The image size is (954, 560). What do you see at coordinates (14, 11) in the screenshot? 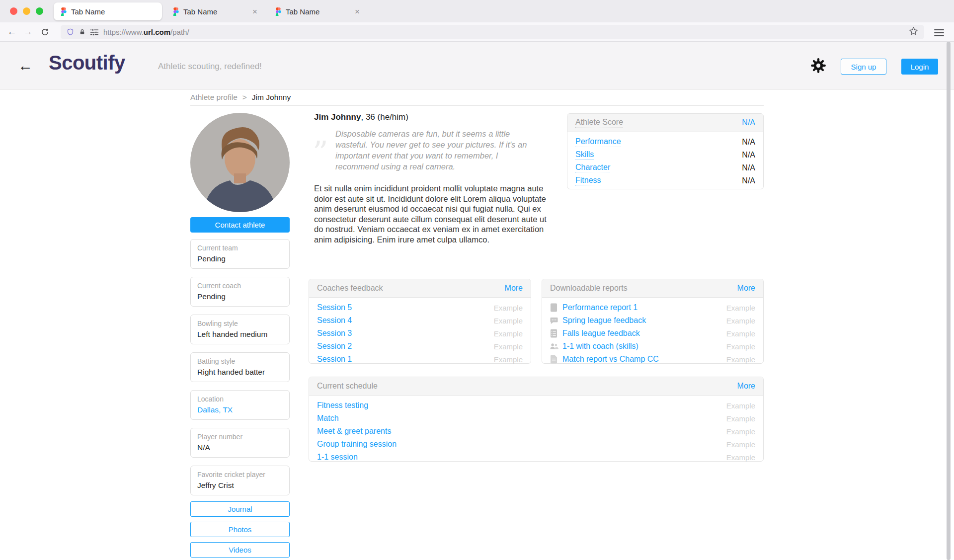
I see `window-close-button` at bounding box center [14, 11].